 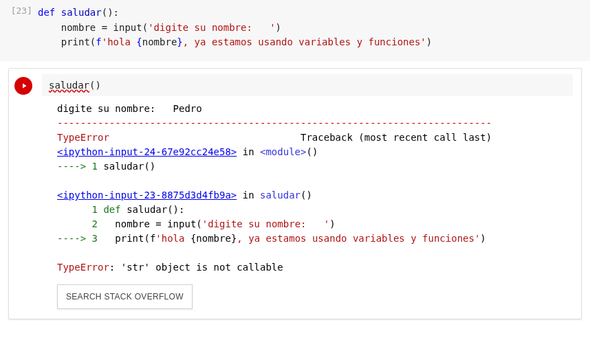 What do you see at coordinates (314, 27) in the screenshot?
I see `code-editor: def saludar(): nombre = input('digite su…` at bounding box center [314, 27].